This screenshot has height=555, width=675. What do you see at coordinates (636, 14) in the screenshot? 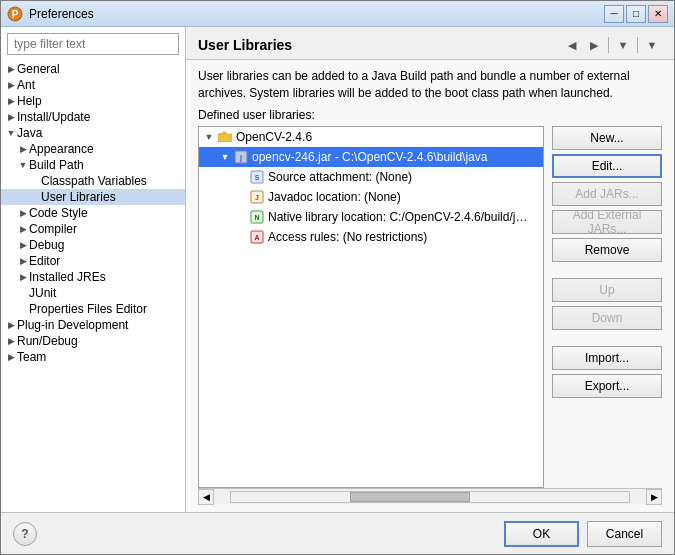
I see `restore-button: □` at bounding box center [636, 14].